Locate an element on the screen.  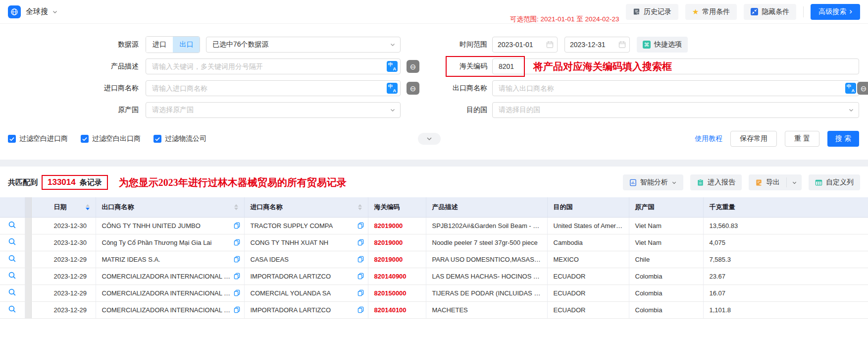
cell-hs-code: 82019000 is located at coordinates (397, 259).